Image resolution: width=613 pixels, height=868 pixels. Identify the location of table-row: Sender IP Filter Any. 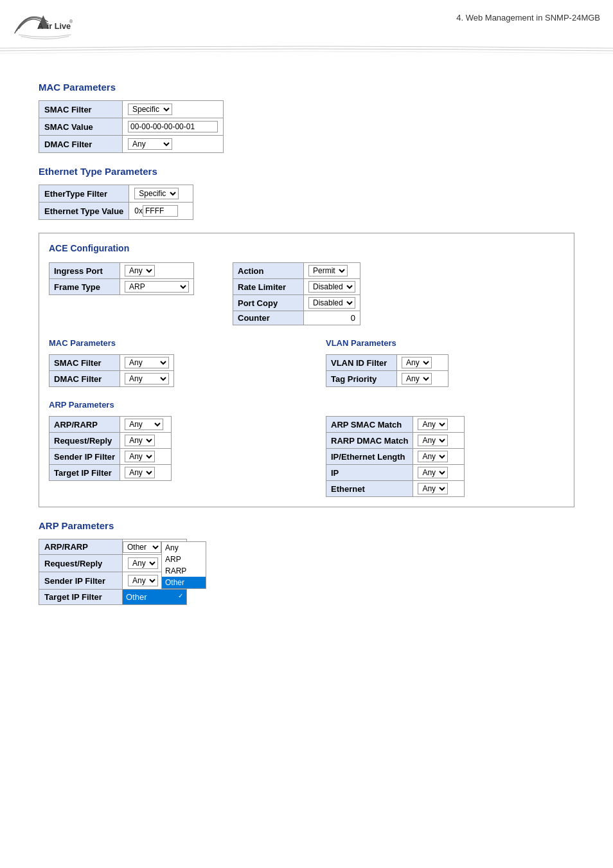
(111, 457).